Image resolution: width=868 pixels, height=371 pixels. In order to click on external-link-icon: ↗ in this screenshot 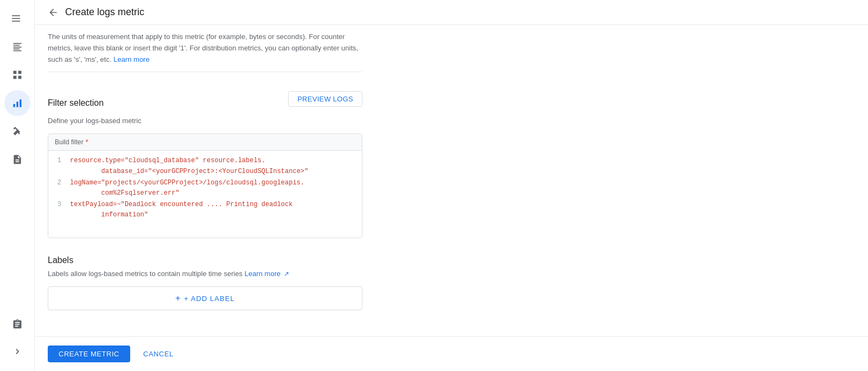, I will do `click(286, 274)`.